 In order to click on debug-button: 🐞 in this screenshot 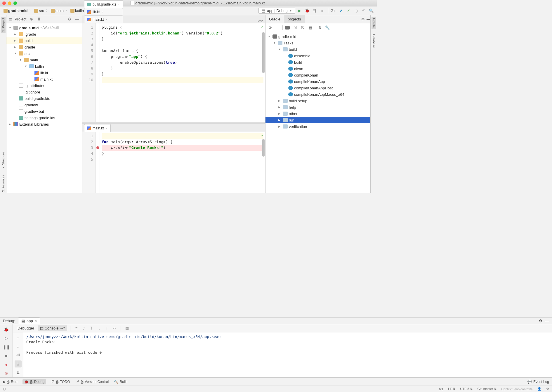, I will do `click(307, 11)`.